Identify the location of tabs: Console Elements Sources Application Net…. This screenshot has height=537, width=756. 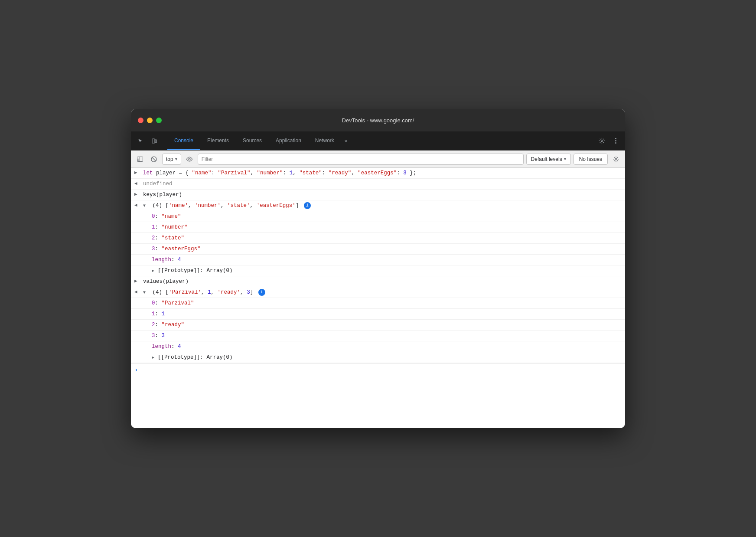
(381, 141).